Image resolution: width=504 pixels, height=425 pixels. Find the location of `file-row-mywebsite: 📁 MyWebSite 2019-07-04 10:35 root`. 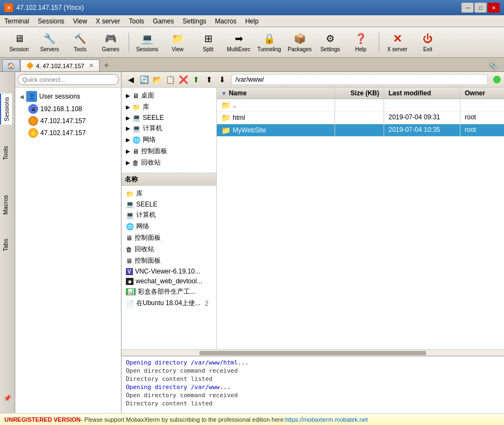

file-row-mywebsite: 📁 MyWebSite 2019-07-04 10:35 root is located at coordinates (361, 131).